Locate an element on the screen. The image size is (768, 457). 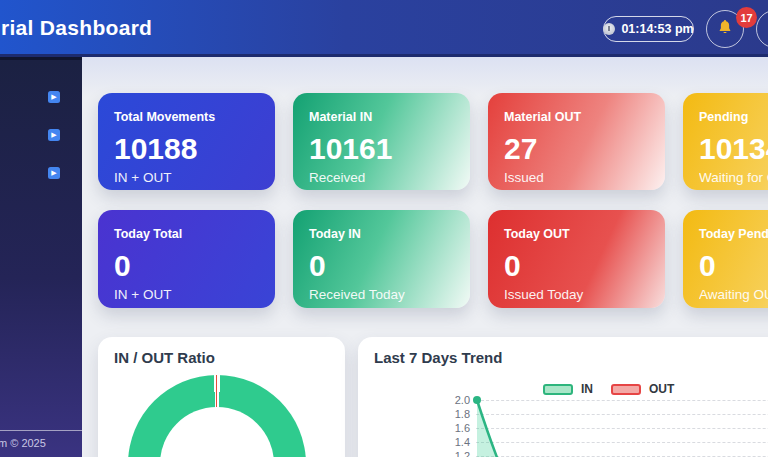
card-subtitle: Issued is located at coordinates (576, 178).